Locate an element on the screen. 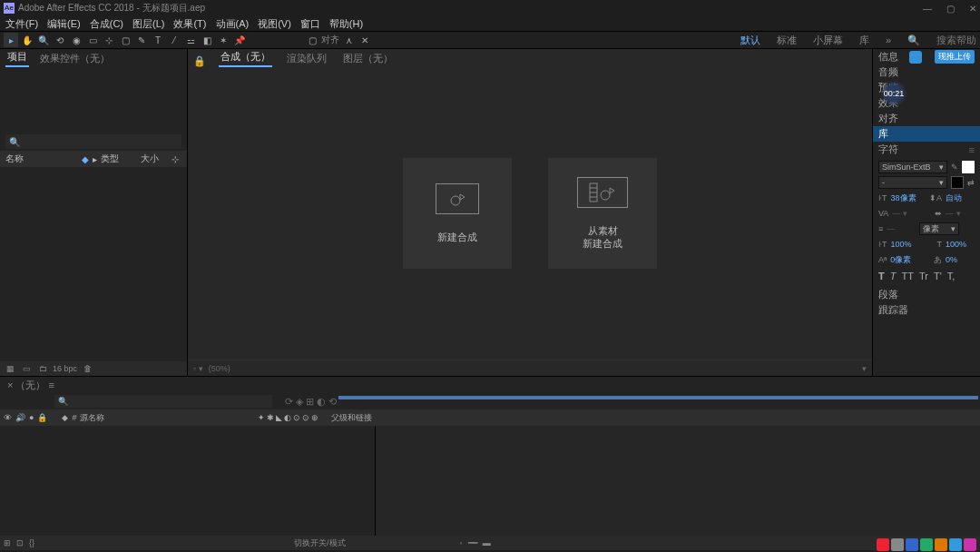  panel-libraries: 库 is located at coordinates (926, 134).